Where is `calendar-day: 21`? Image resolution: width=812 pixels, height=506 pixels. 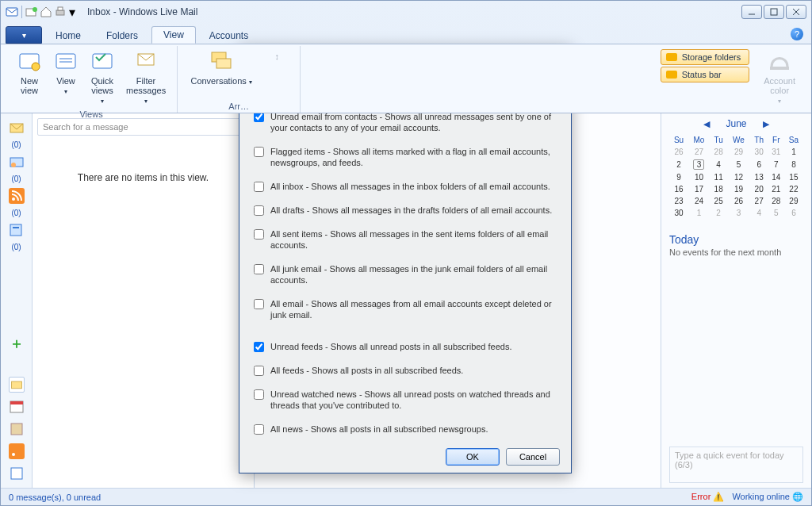
calendar-day: 21 is located at coordinates (776, 189).